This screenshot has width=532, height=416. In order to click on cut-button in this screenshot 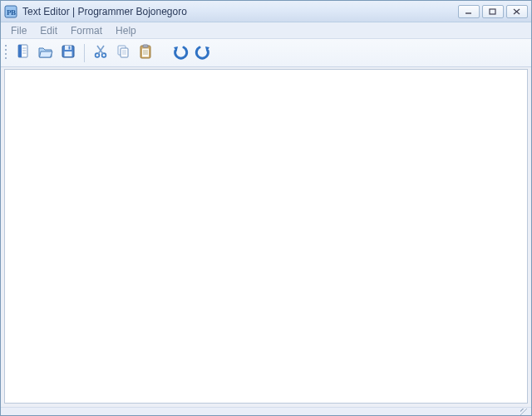, I will do `click(101, 53)`.